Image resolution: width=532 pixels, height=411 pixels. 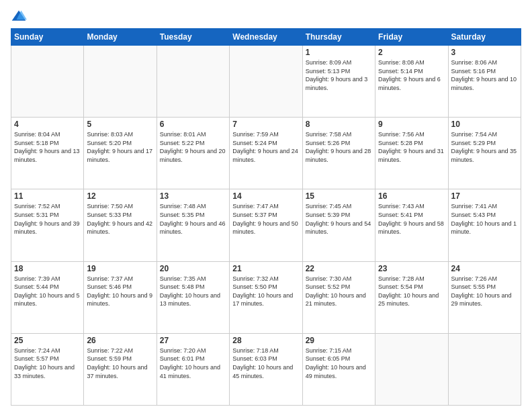 I want to click on day-number: 24, so click(x=485, y=269).